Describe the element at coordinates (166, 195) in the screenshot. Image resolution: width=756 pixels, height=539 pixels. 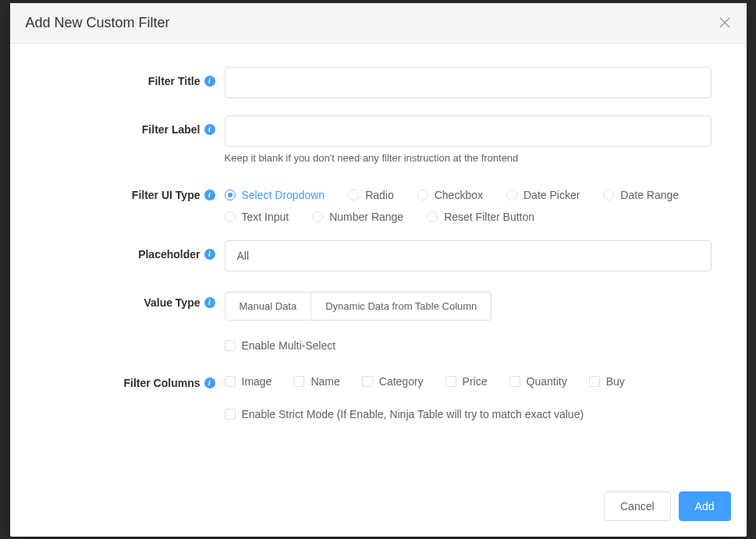
I see `label-text: Filter UI Type` at that location.